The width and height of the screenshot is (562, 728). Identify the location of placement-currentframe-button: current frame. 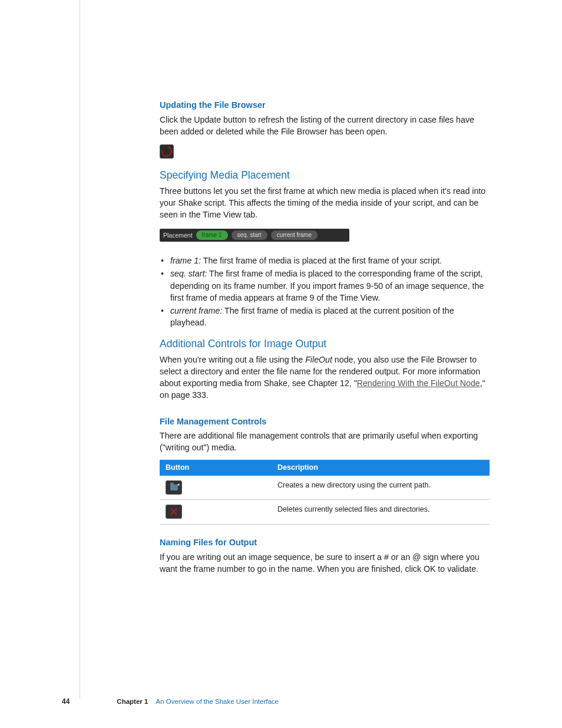
(295, 235).